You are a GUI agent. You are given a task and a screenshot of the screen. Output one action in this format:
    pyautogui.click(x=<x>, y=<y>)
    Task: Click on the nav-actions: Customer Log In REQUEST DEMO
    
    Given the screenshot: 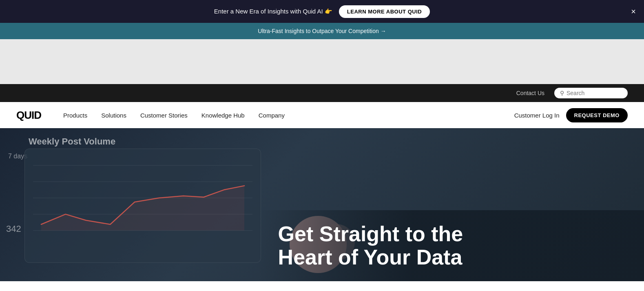 What is the action you would take?
    pyautogui.click(x=571, y=115)
    